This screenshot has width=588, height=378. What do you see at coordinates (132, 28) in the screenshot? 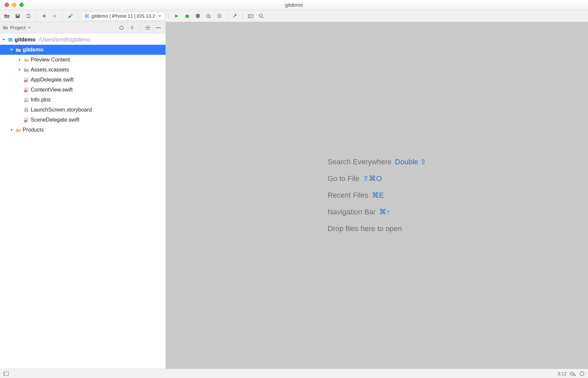
I see `expand-icon` at bounding box center [132, 28].